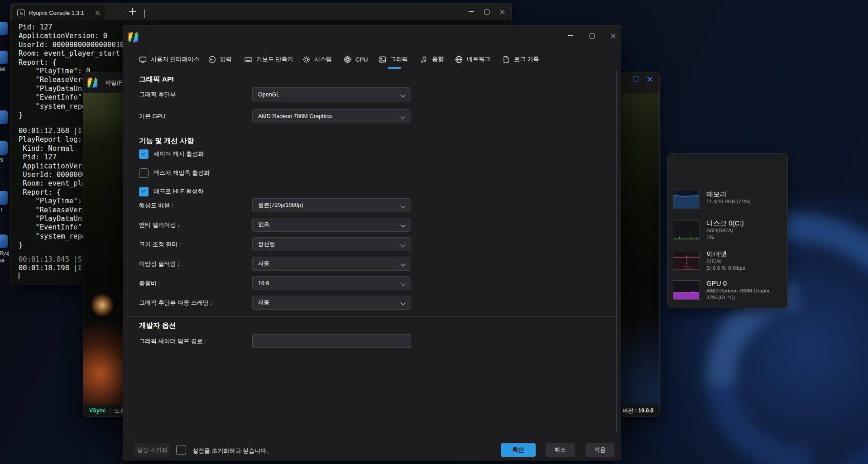 The image size is (868, 464). I want to click on shader-cache-checkbox: 셰이더 캐시 활성화, so click(171, 154).